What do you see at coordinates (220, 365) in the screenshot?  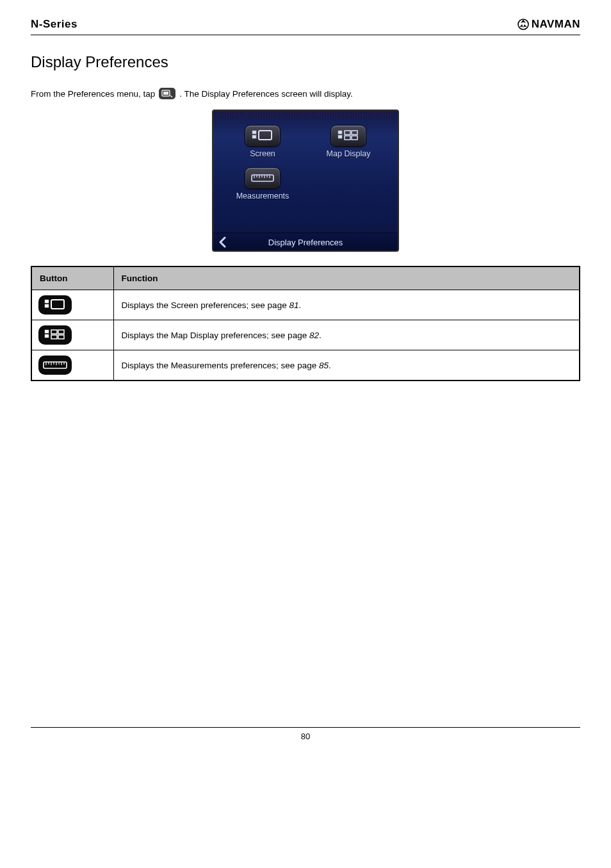 I see `table-function-text: Displays the Measurements preferences; s…` at bounding box center [220, 365].